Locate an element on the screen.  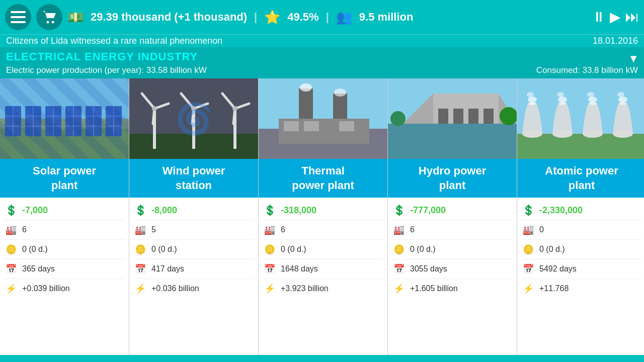
output-row: +1.605 billion is located at coordinates (452, 289).